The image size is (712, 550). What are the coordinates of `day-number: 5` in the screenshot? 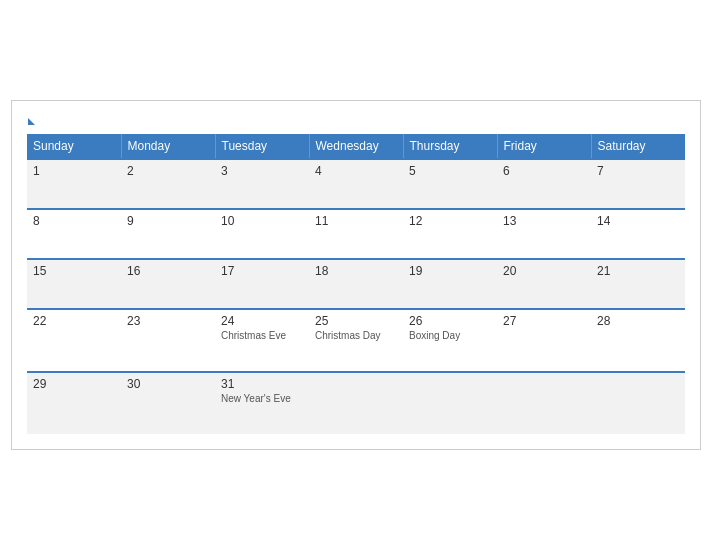 It's located at (450, 171).